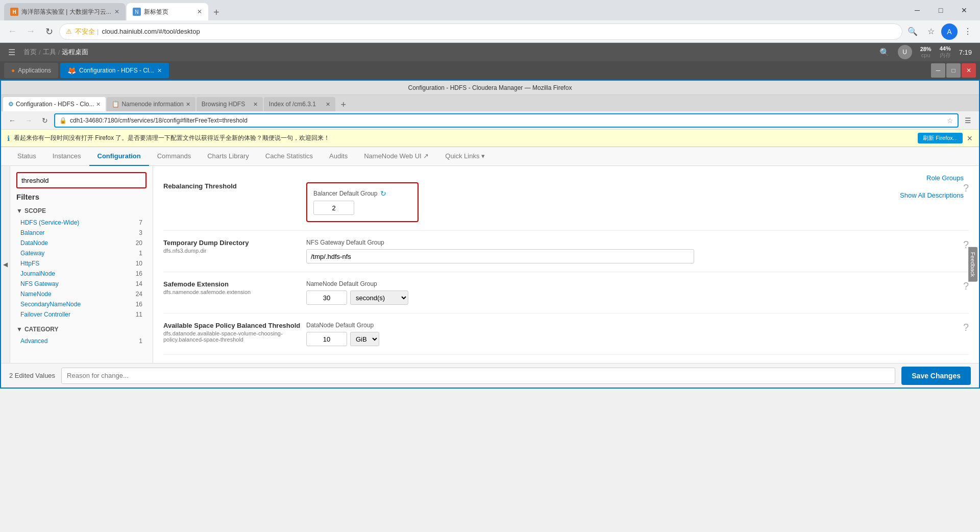 The width and height of the screenshot is (980, 532). What do you see at coordinates (235, 326) in the screenshot?
I see `avail-space-title: Available Space Policy Balanced Threshol…` at bounding box center [235, 326].